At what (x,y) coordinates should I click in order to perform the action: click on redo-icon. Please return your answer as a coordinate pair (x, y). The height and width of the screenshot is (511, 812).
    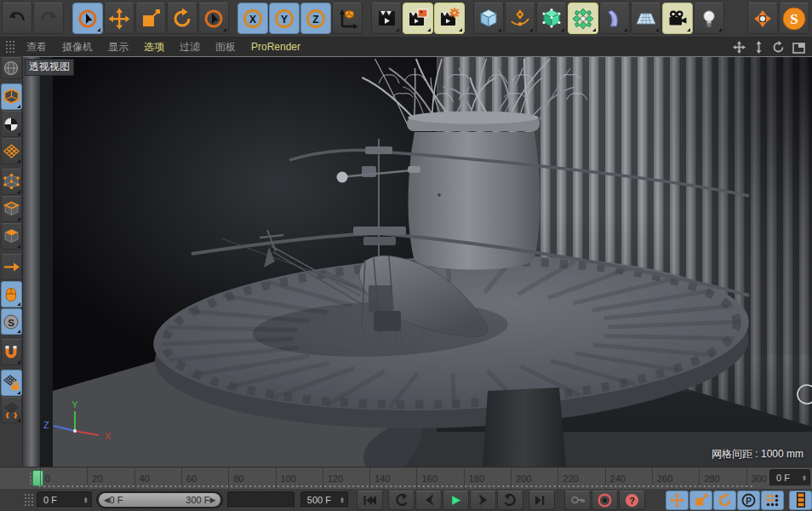
    Looking at the image, I should click on (49, 19).